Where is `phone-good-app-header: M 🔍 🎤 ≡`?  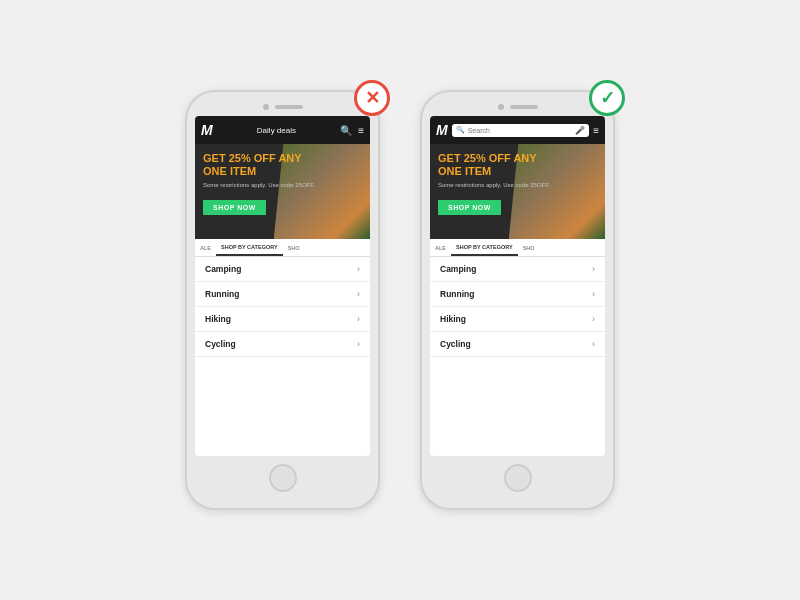 phone-good-app-header: M 🔍 🎤 ≡ is located at coordinates (518, 130).